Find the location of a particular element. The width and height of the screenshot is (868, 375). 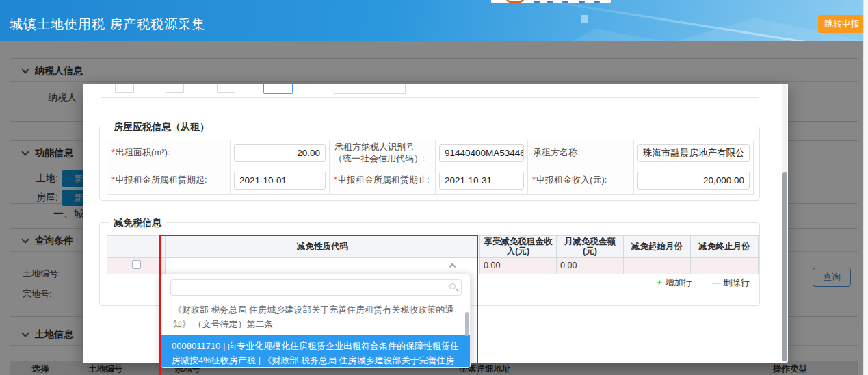

house-tax-legend: 房屋应税信息（从租） is located at coordinates (161, 127).